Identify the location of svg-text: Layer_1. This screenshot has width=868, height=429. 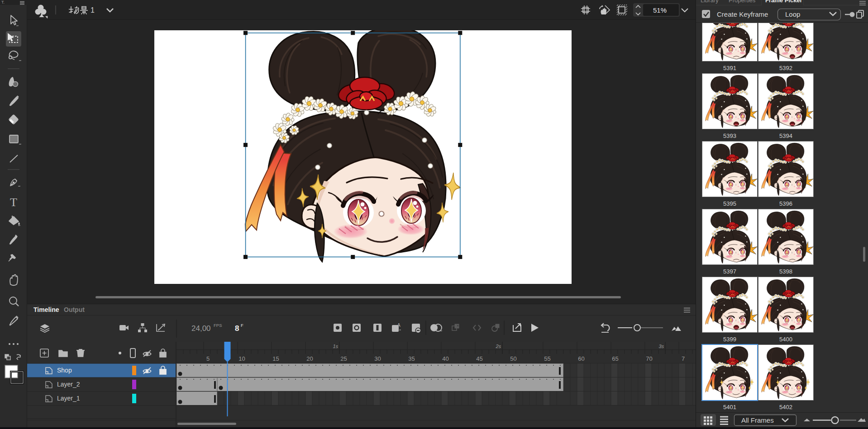
(69, 398).